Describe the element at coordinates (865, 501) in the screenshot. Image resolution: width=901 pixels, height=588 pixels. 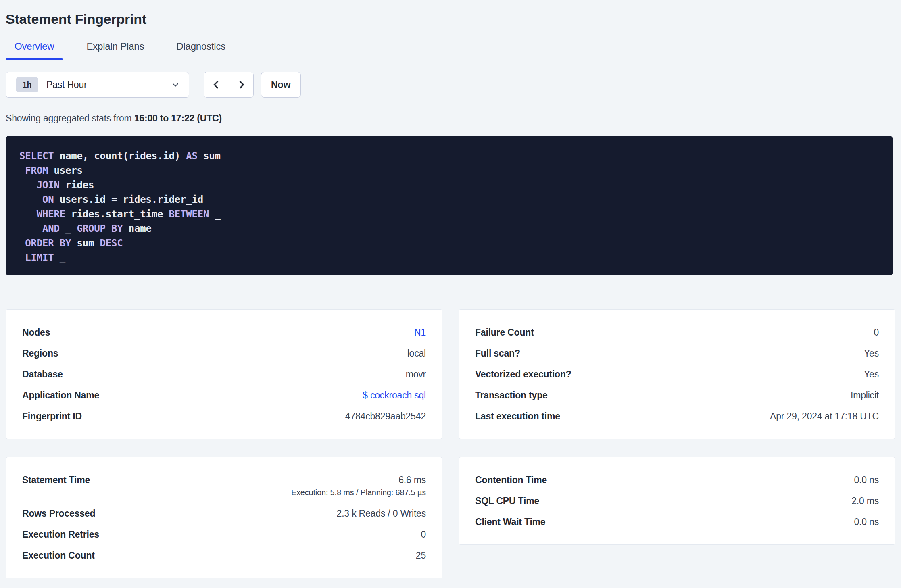
I see `row-value: 2.0 ms` at that location.